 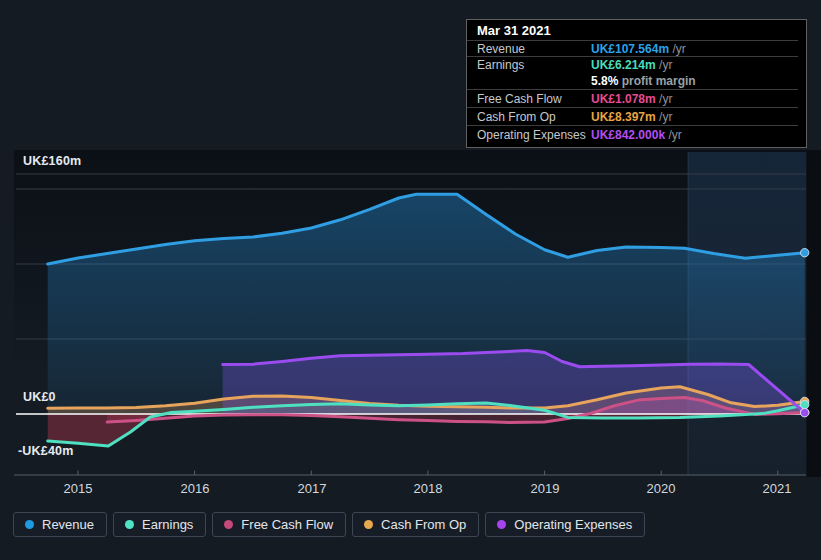 I want to click on profit-margin: 5.8% profit margin, so click(x=644, y=81).